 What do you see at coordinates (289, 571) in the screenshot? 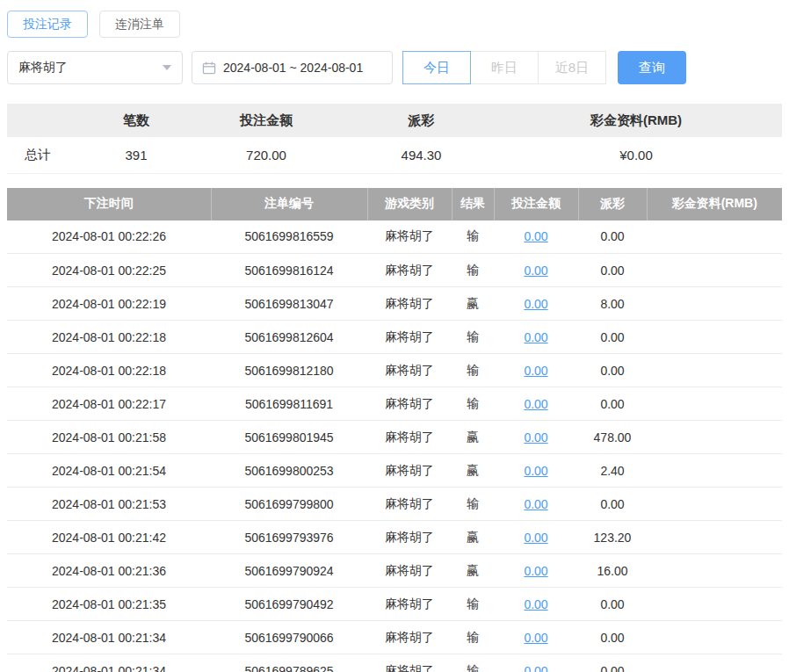
I see `cell-order-id: 5061699790924` at bounding box center [289, 571].